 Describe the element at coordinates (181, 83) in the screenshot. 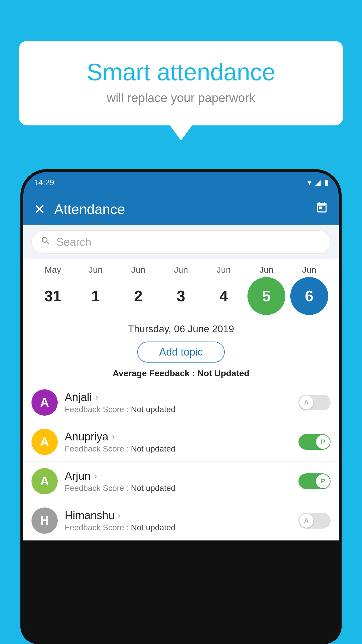

I see `speech-bubble-container: Smart attendance will replace your paper…` at that location.